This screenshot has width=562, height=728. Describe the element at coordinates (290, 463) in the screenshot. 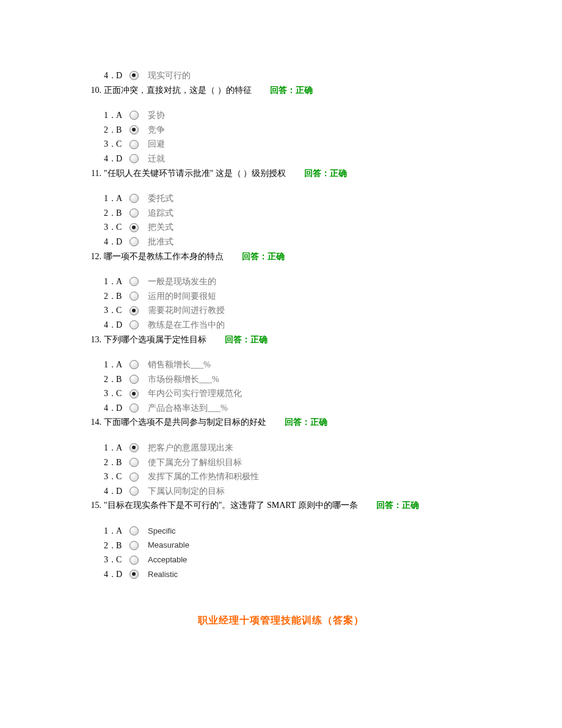

I see `option-row: 2．B使下属充分了解组织目标` at that location.